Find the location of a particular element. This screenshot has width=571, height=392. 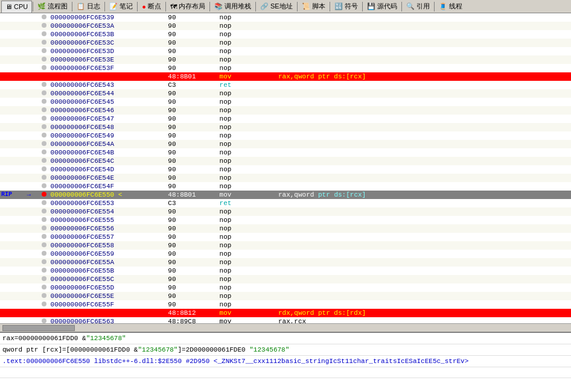

toolbar-symbol: 🔣 符号 is located at coordinates (346, 7).